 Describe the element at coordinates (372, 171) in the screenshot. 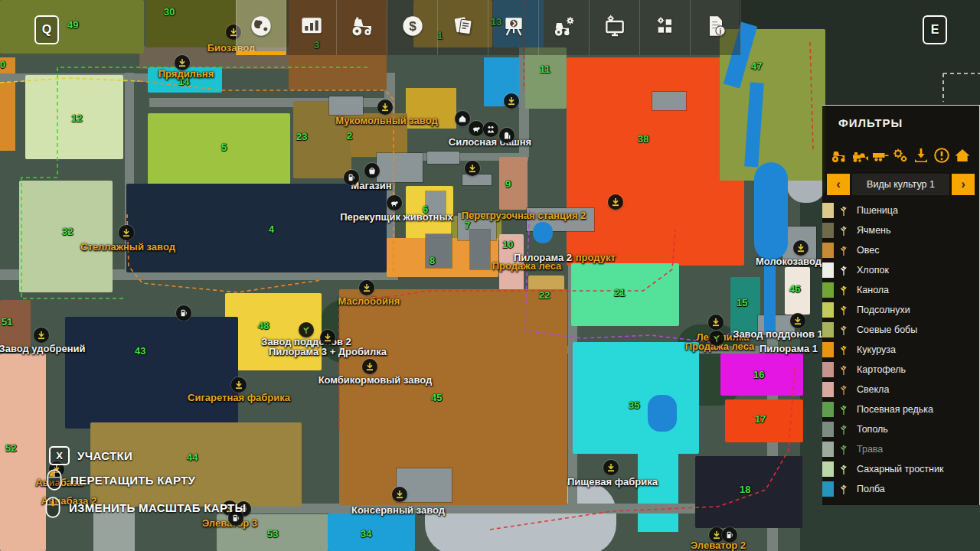

I see `shop-icon` at that location.